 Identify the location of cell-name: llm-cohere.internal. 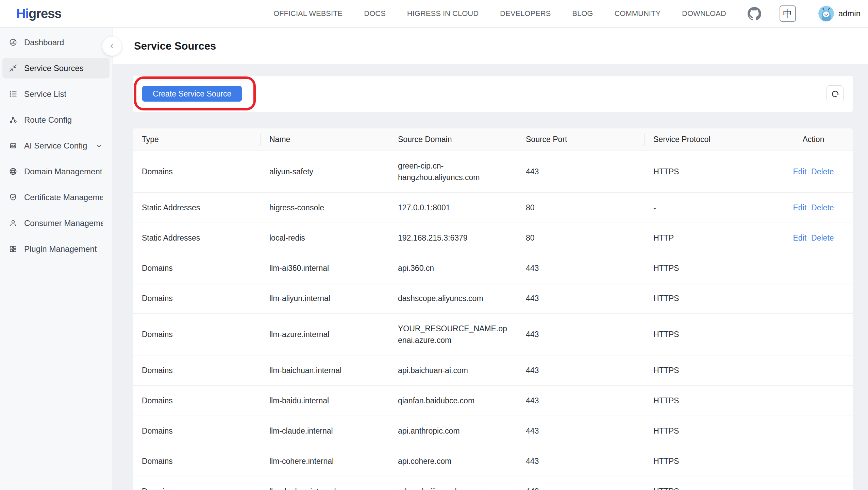
(325, 461).